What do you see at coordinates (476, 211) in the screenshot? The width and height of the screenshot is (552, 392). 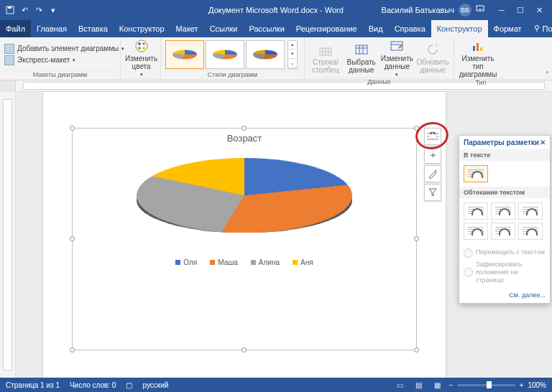 I see `wrap-square` at bounding box center [476, 211].